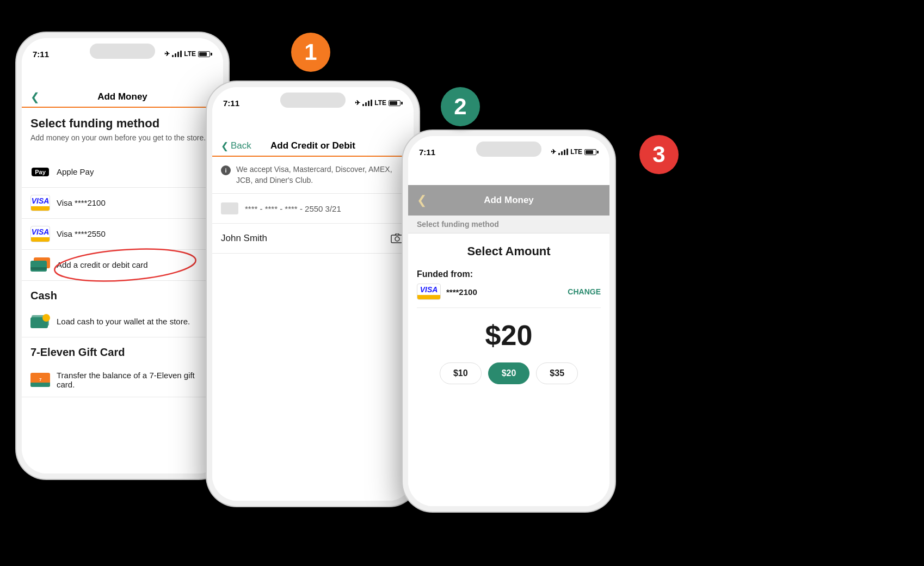 The height and width of the screenshot is (566, 924). Describe the element at coordinates (509, 200) in the screenshot. I see `phone3-nav-title: Add Money` at that location.